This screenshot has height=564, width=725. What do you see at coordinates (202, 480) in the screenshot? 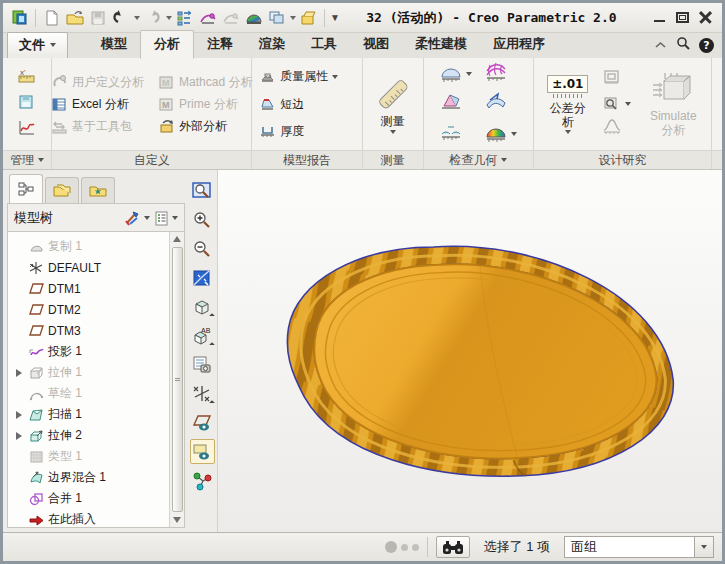
I see `csys-display-button` at bounding box center [202, 480].